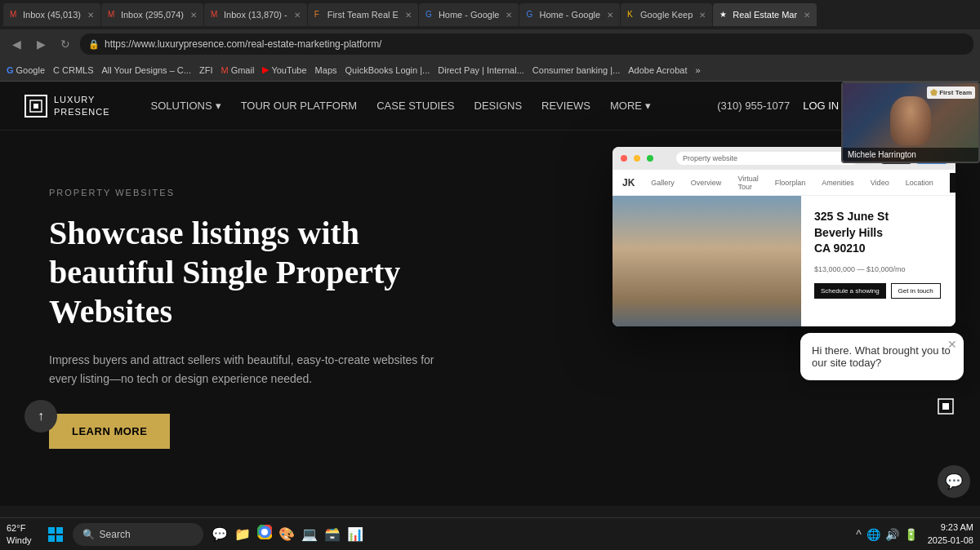 This screenshot has width=980, height=550. I want to click on tab-title-gmail-3: Inbox (13,870) -, so click(256, 15).